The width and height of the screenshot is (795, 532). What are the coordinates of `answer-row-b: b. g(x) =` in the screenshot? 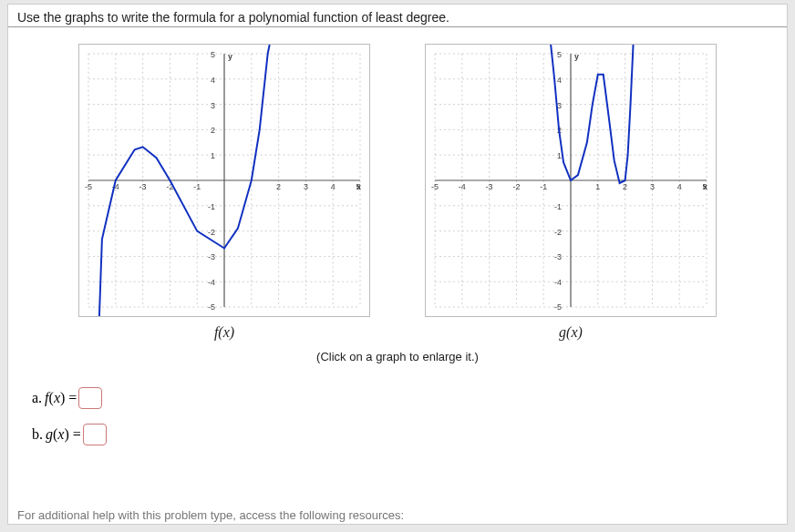 It's located at (400, 435).